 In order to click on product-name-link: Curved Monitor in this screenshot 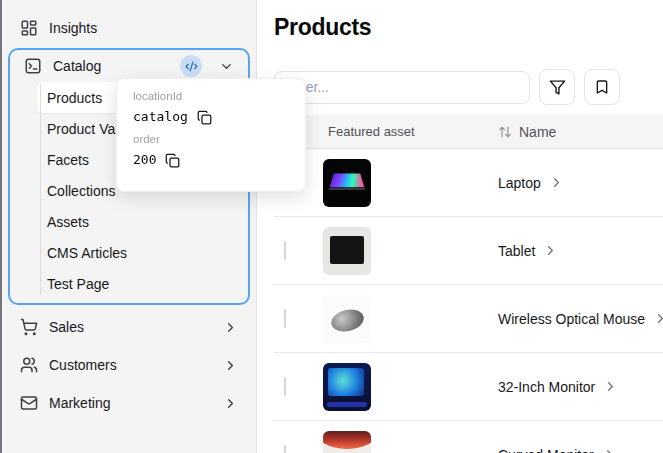, I will do `click(578, 450)`.